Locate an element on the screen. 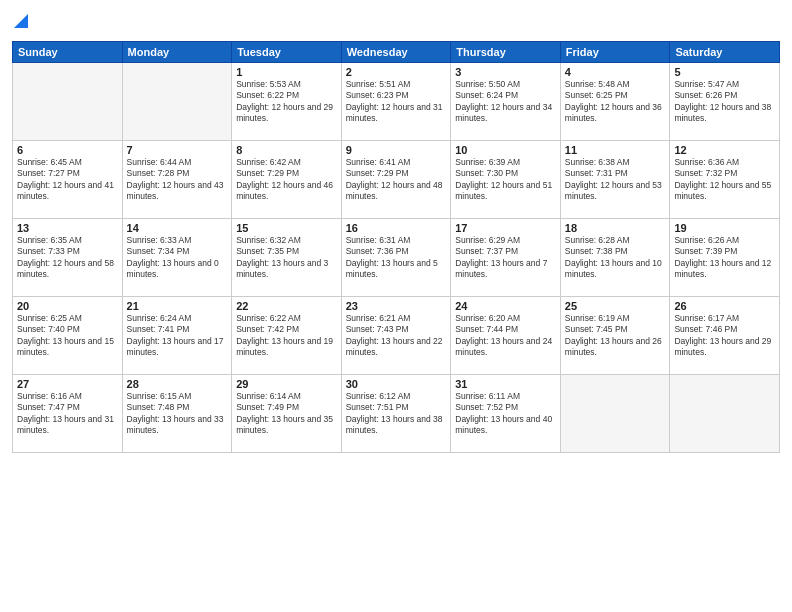 This screenshot has height=612, width=792. cell-info: Sunrise: 6:16 AMSunset: 7:47 PMDaylight:… is located at coordinates (68, 414).